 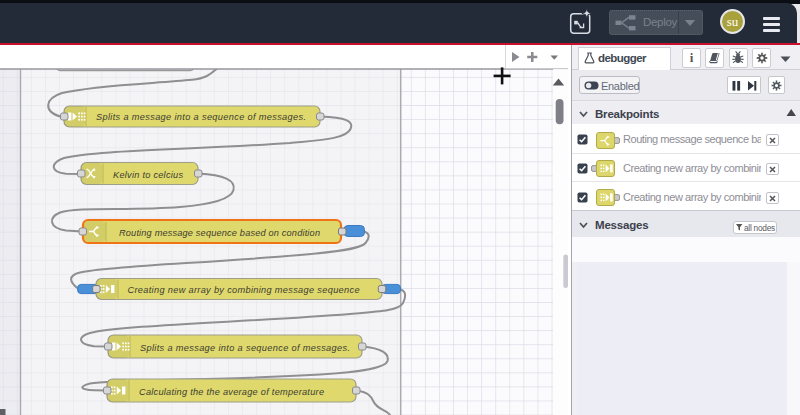 What do you see at coordinates (148, 175) in the screenshot?
I see `svg-text: Kelvin to celcius` at bounding box center [148, 175].